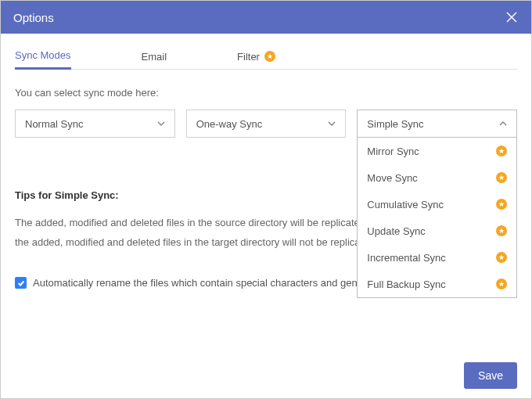 The height and width of the screenshot is (399, 532). I want to click on dropdown-item-update-sync: Update Sync ★, so click(437, 231).